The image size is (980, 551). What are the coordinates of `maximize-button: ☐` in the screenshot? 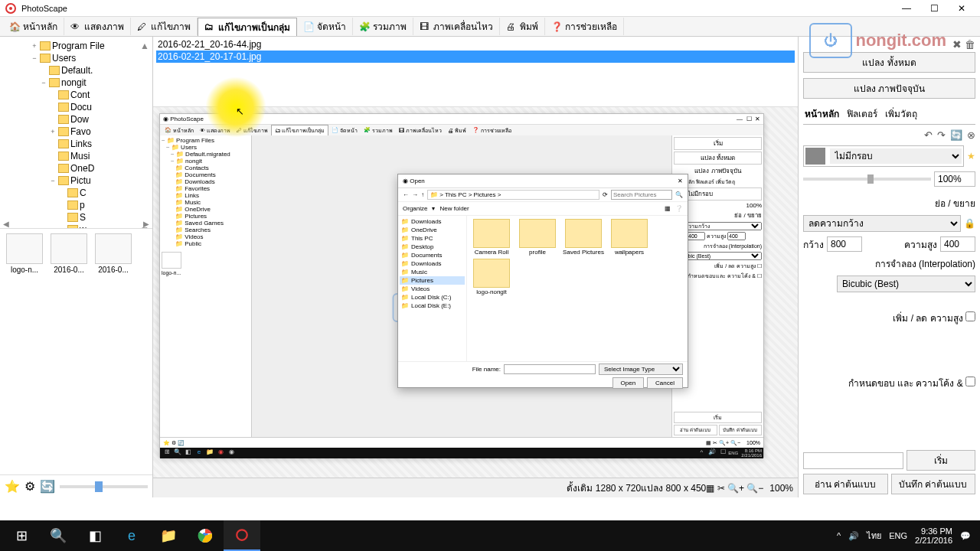 It's located at (934, 8).